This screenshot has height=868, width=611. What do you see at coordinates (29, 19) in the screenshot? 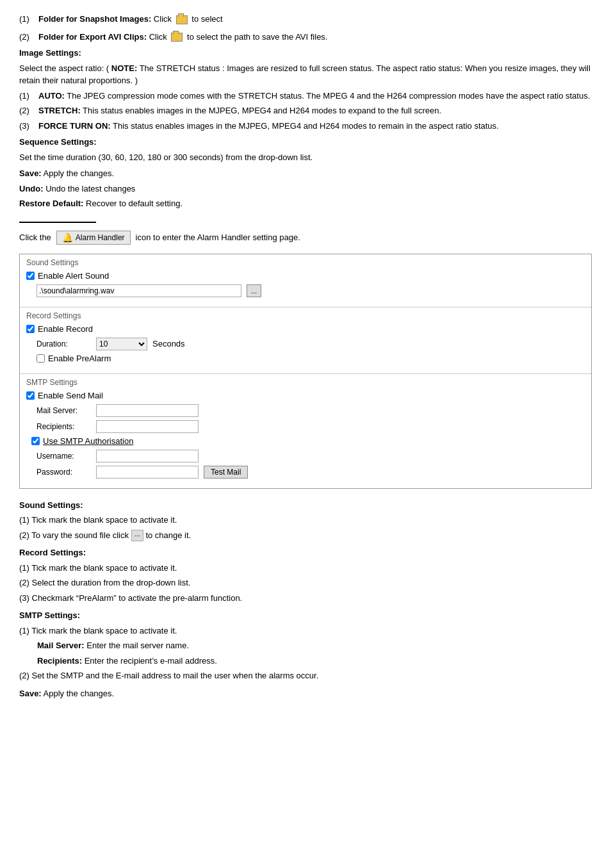
I see `step-1-num: (1)` at bounding box center [29, 19].